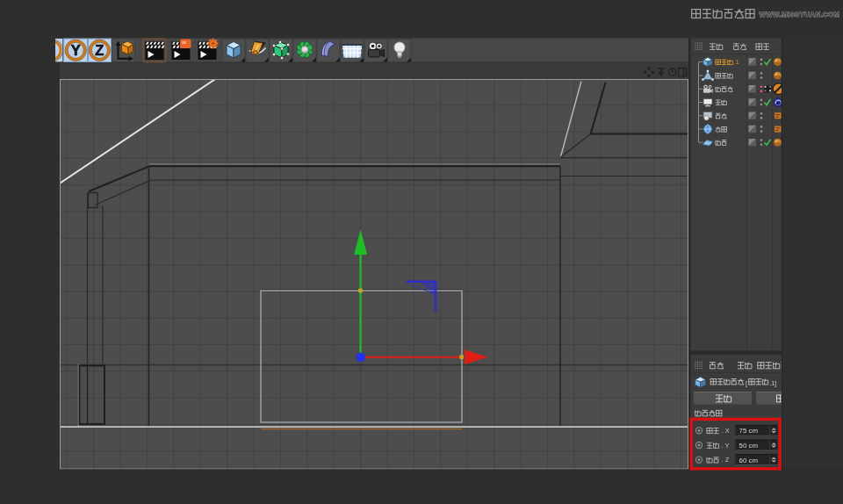 Image resolution: width=843 pixels, height=504 pixels. What do you see at coordinates (737, 61) in the screenshot?
I see `svg-text: .1` at bounding box center [737, 61].